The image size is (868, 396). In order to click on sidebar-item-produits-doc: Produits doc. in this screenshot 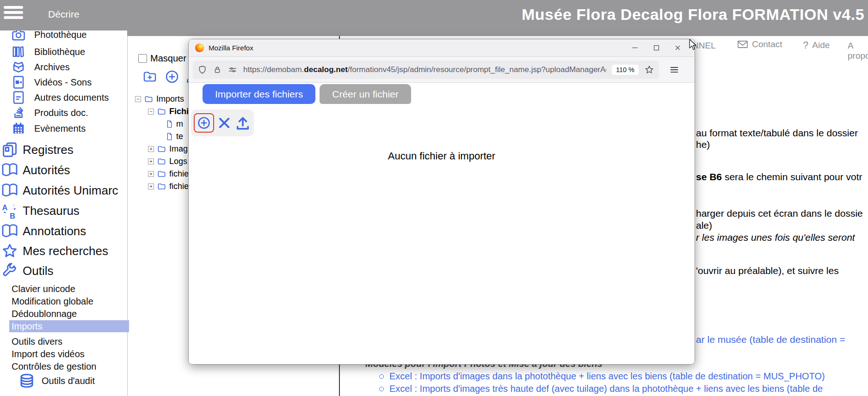, I will do `click(50, 113)`.